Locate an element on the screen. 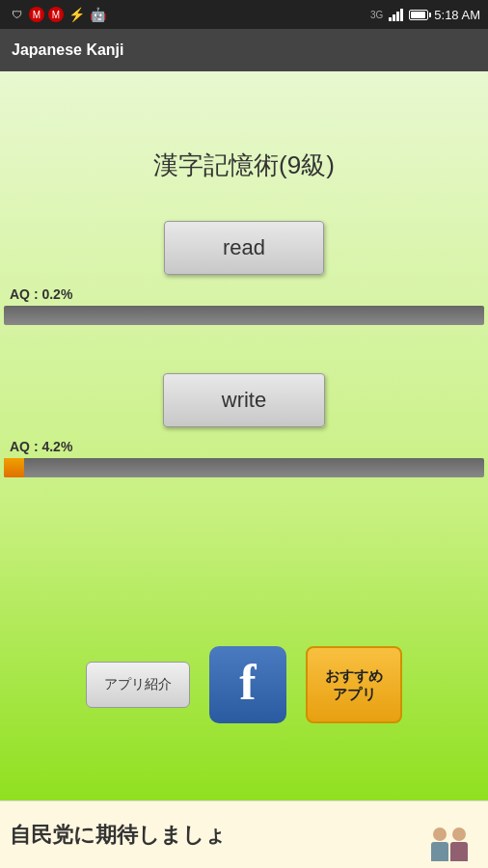 The width and height of the screenshot is (488, 868). facebook-button: f is located at coordinates (248, 685).